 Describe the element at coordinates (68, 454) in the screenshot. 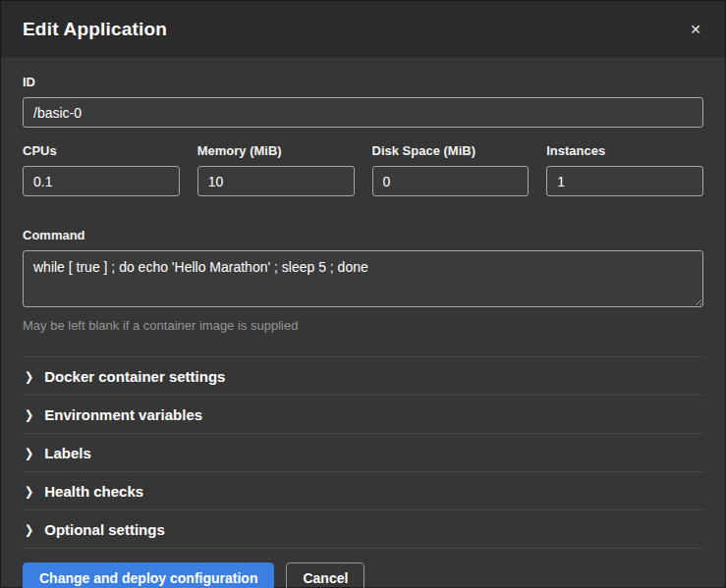

I see `section-label: Labels` at that location.